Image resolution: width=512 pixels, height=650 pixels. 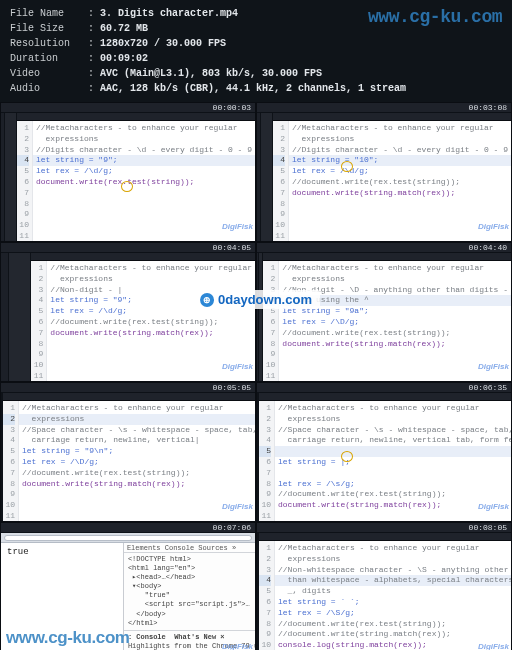 I want to click on devtools-elements: <!DOCTYPE html> <html lang="en"> ▸<head>…, so click(x=190, y=592).